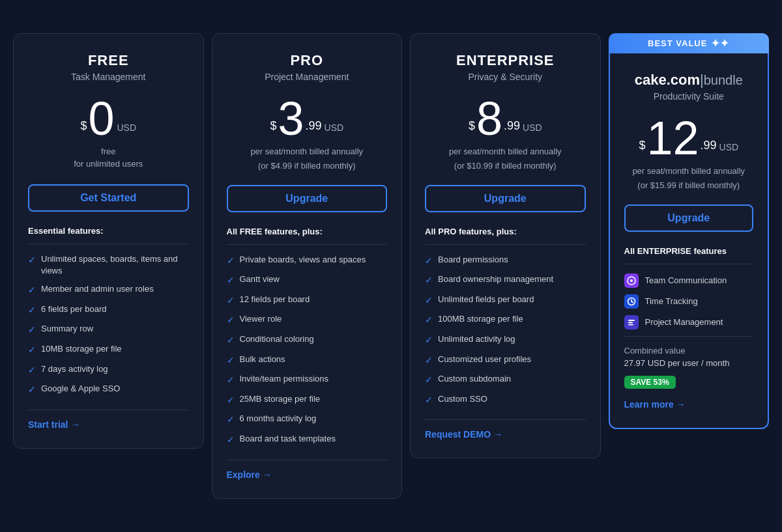  Describe the element at coordinates (313, 126) in the screenshot. I see `price-cents-pro: .99` at that location.